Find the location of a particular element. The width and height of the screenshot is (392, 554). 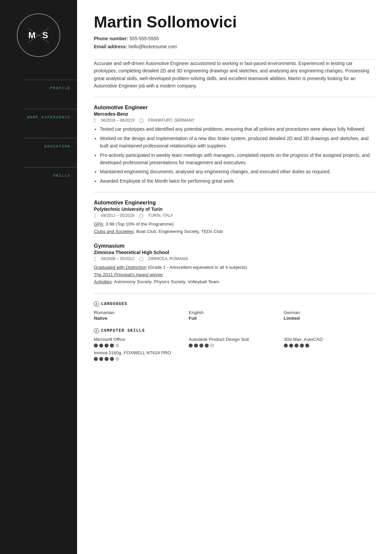

skill-innova: Innova 3160g, FOXWELL NT624 PRO is located at coordinates (139, 356).